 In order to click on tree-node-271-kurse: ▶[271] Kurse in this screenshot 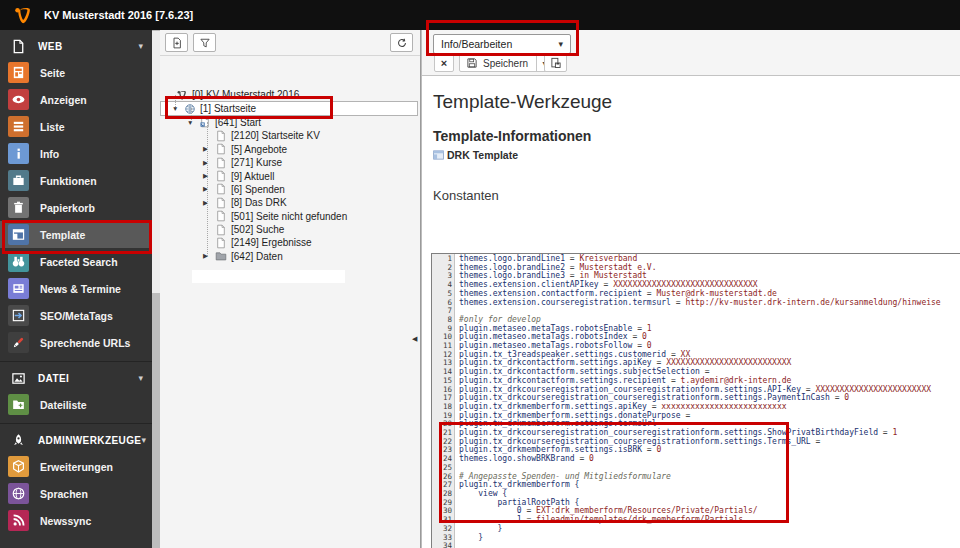, I will do `click(289, 162)`.